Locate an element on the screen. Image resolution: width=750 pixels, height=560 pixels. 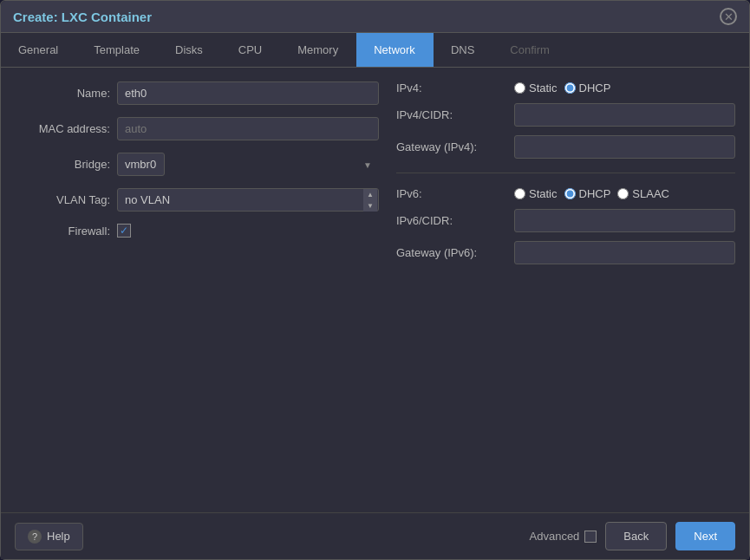
gateway-ipv4-row: Gateway (IPv4): is located at coordinates (565, 147).